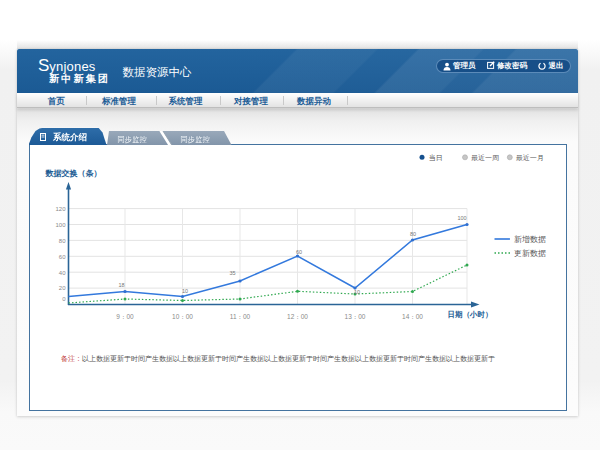  Describe the element at coordinates (125, 316) in the screenshot. I see `svg-text: 9：00` at that location.